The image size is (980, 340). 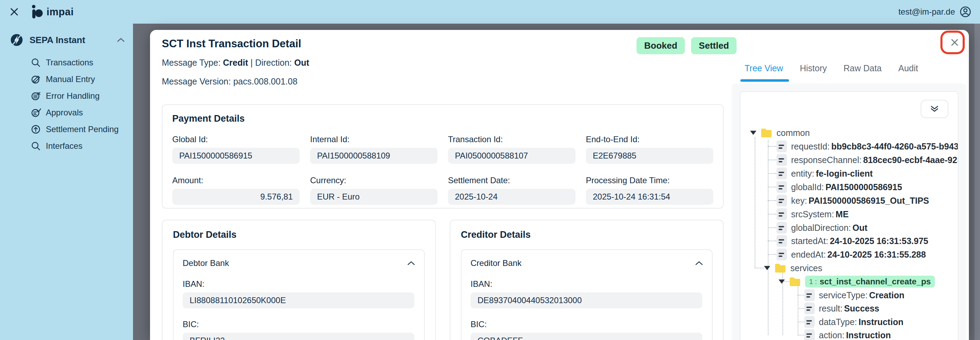 I want to click on status-badge-settled: Settled, so click(x=714, y=46).